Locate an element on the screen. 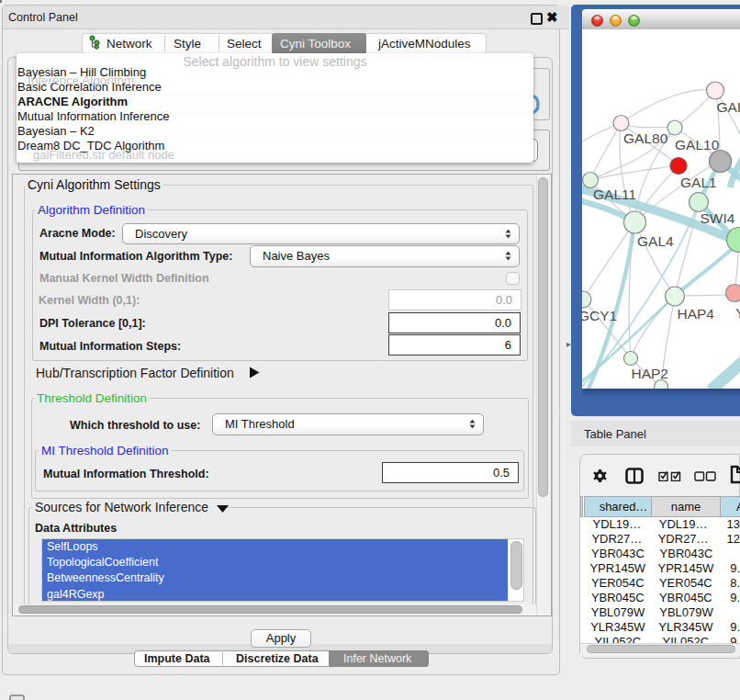  svg-text: GAL is located at coordinates (729, 107).